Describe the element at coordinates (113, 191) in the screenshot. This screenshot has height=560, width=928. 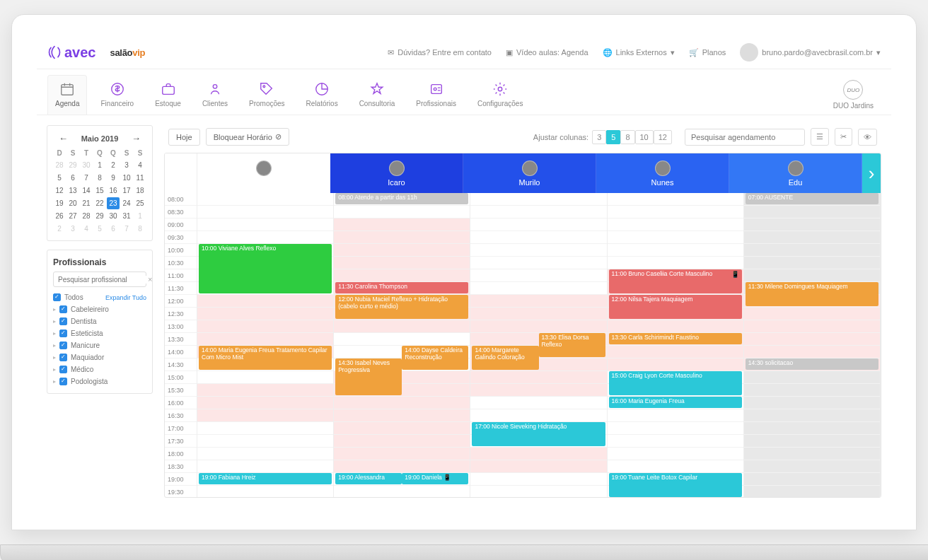
I see `cal-day: 16` at that location.